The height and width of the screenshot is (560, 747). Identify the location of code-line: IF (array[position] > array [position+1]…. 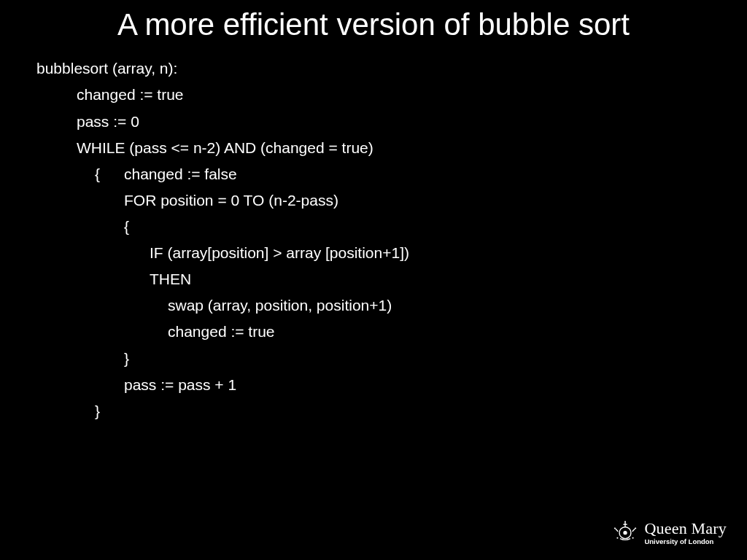
(374, 253).